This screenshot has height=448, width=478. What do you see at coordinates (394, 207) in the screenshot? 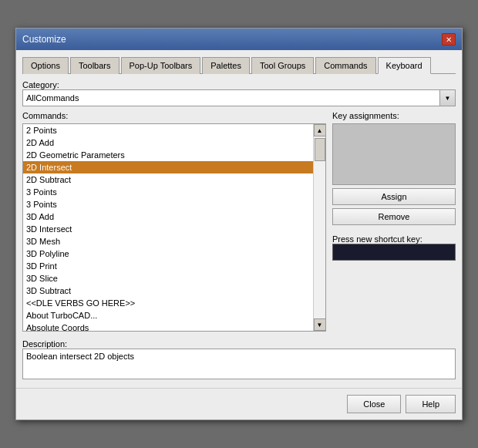
I see `assignment-buttons: Assign Remove` at bounding box center [394, 207].